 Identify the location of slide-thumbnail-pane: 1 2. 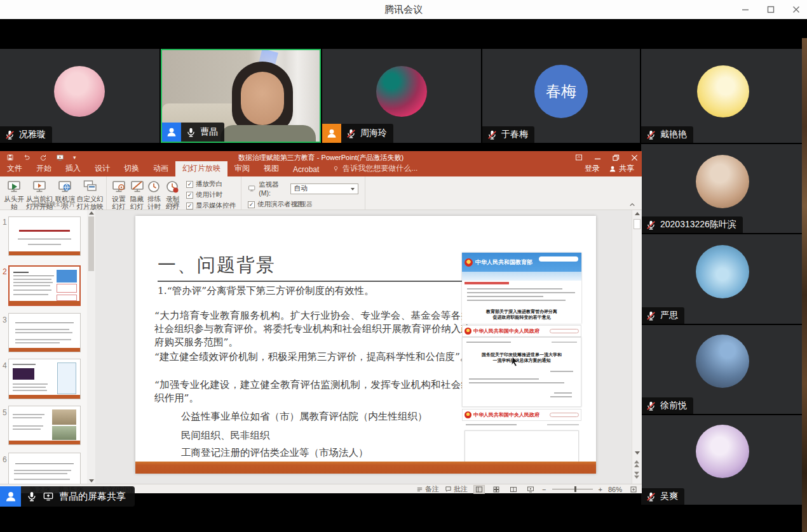
(48, 347).